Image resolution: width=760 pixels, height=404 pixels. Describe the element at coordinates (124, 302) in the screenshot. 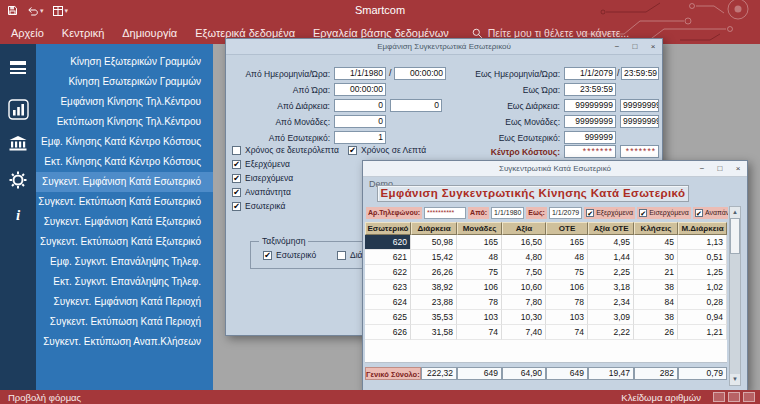

I see `sidebar-item: Συγκεντ. Εμφάνιση Κατά Περιοχή` at that location.